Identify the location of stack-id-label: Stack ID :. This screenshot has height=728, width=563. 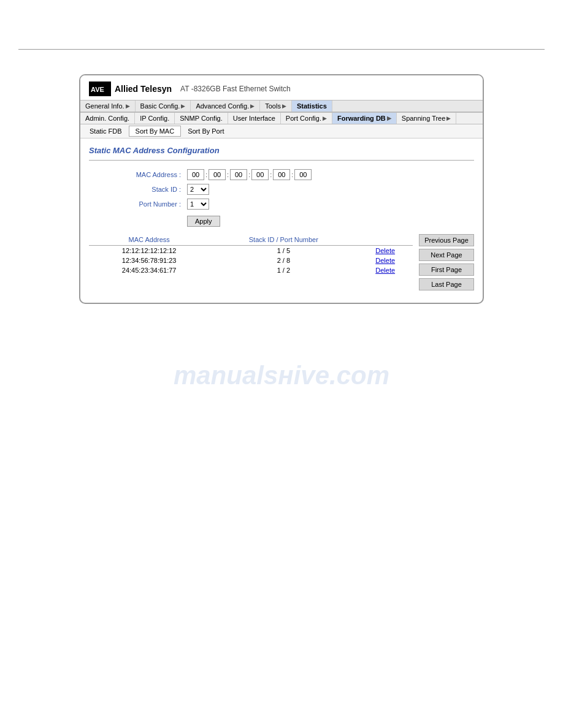
(138, 189).